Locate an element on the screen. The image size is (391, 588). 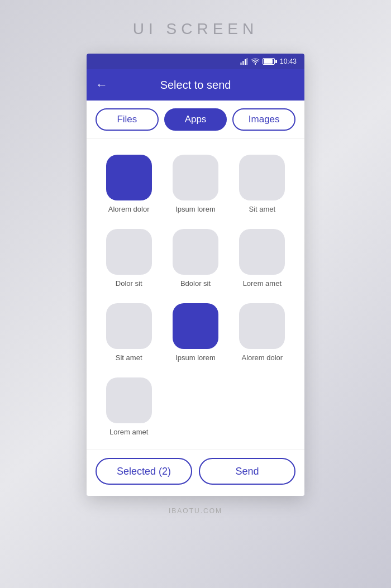
status-bar: 10:43 is located at coordinates (196, 61).